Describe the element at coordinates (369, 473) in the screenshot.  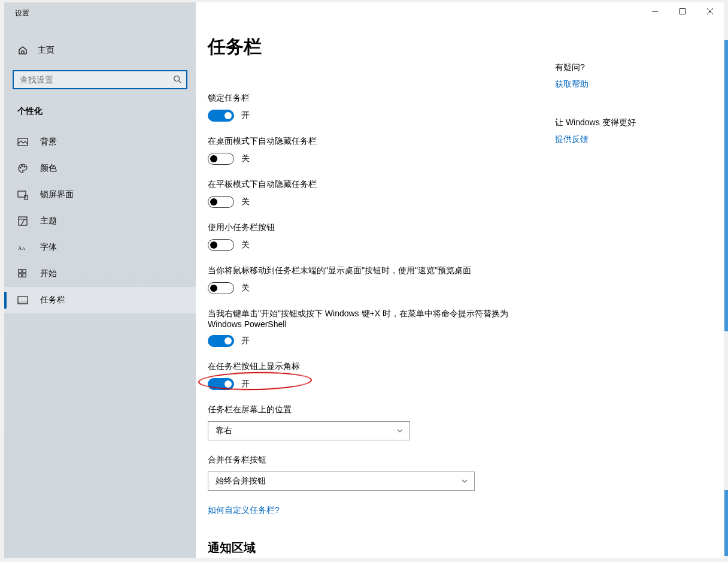
I see `select-setting-1: 合并任务栏按钮始终合并按钮` at that location.